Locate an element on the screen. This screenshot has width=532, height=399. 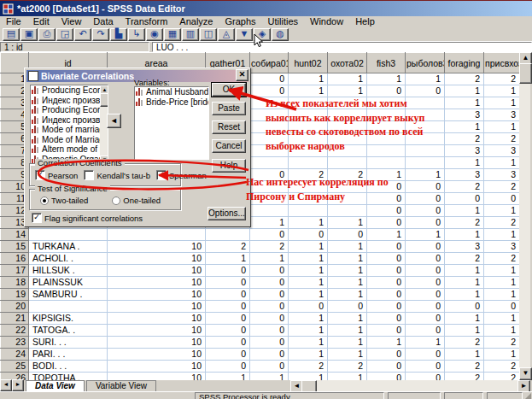
row-header-18: 18 is located at coordinates (15, 283).